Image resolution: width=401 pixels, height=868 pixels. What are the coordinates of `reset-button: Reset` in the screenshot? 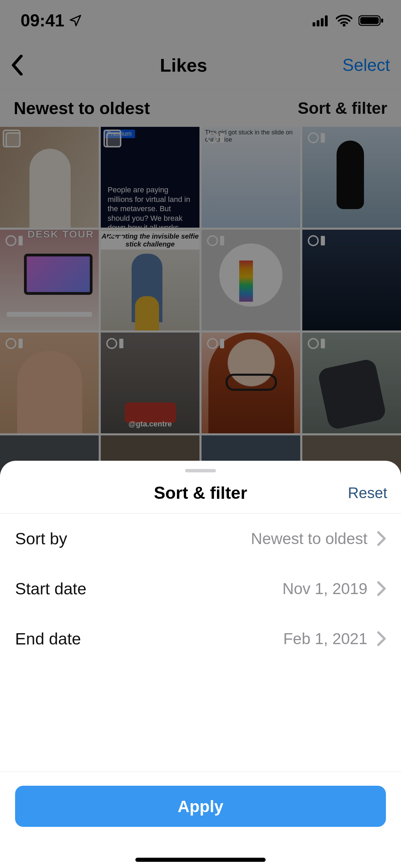 It's located at (367, 493).